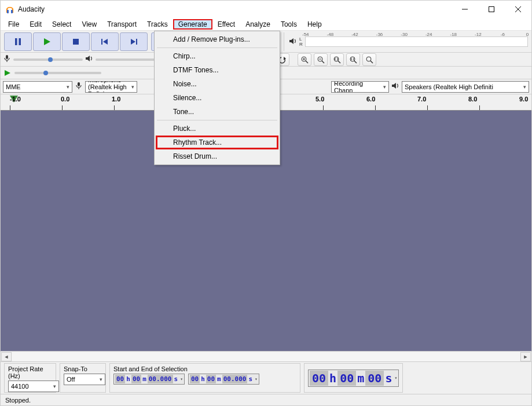 The width and height of the screenshot is (532, 406). Describe the element at coordinates (89, 24) in the screenshot. I see `menu-view: View` at that location.